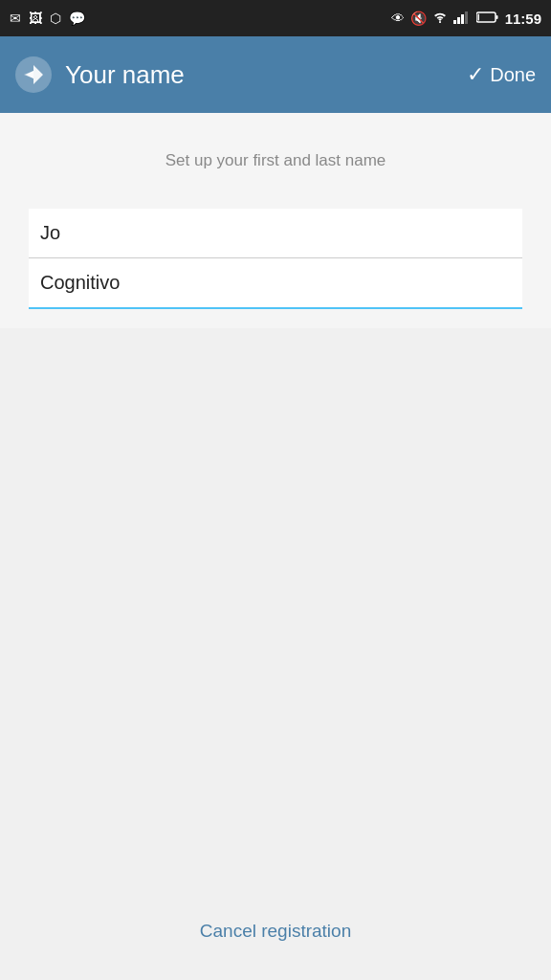  Describe the element at coordinates (276, 258) in the screenshot. I see `form-container` at that location.